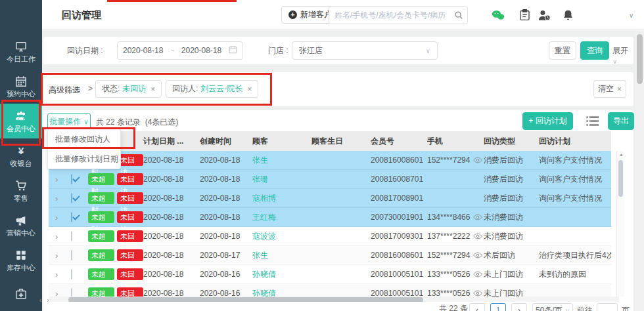 The width and height of the screenshot is (644, 311). Describe the element at coordinates (282, 198) in the screenshot. I see `cell-customer-link: 寇相博` at that location.